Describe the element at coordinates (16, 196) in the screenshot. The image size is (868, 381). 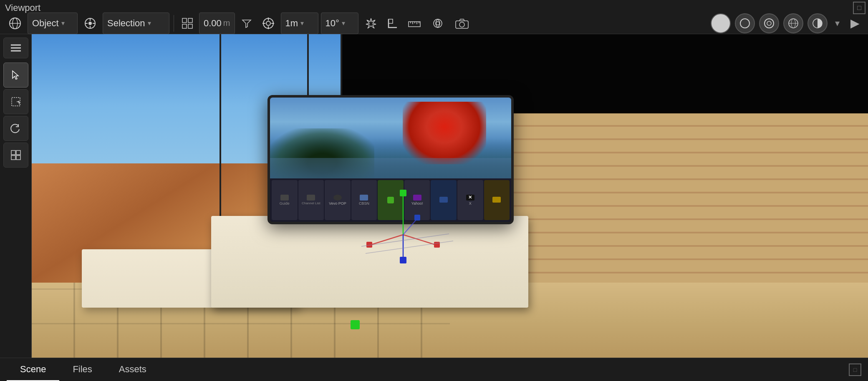
I see `left-tool-panel` at that location.